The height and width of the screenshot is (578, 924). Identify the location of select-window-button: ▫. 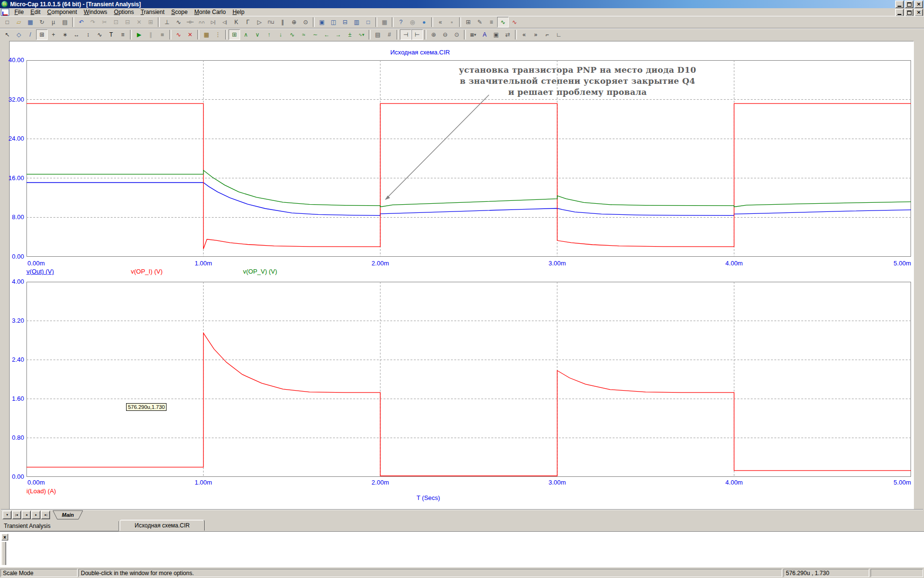
(452, 22).